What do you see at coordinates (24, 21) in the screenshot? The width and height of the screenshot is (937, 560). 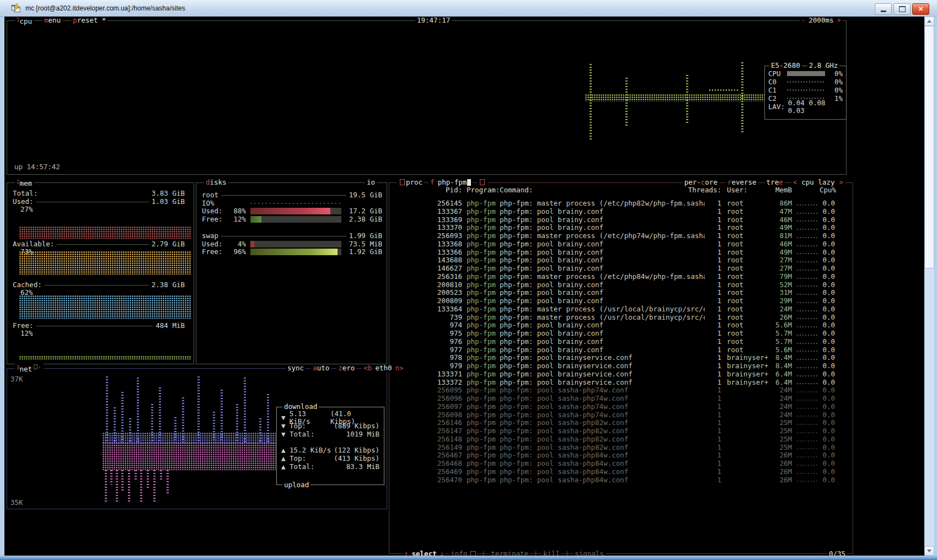 I see `cpu-box-title: 1cpu` at bounding box center [24, 21].